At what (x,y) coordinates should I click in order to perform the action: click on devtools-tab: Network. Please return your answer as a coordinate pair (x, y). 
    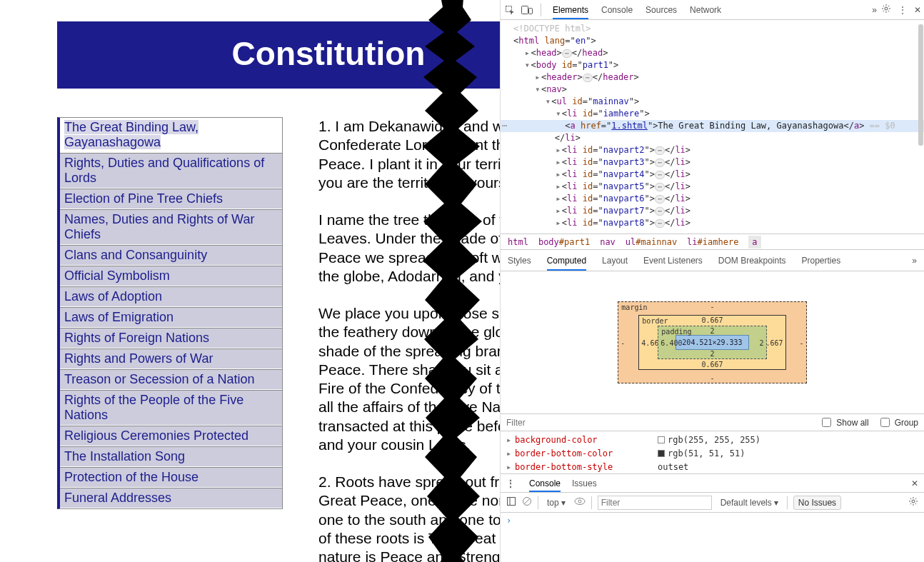
    Looking at the image, I should click on (705, 10).